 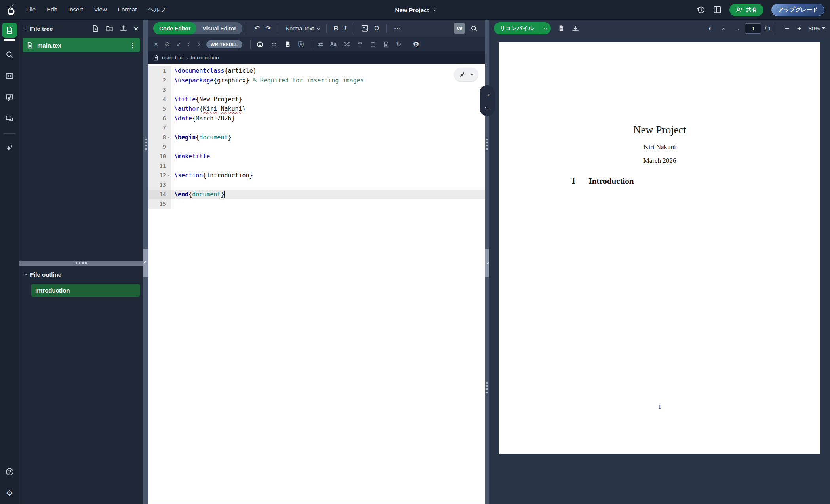 I want to click on next-icon, so click(x=198, y=44).